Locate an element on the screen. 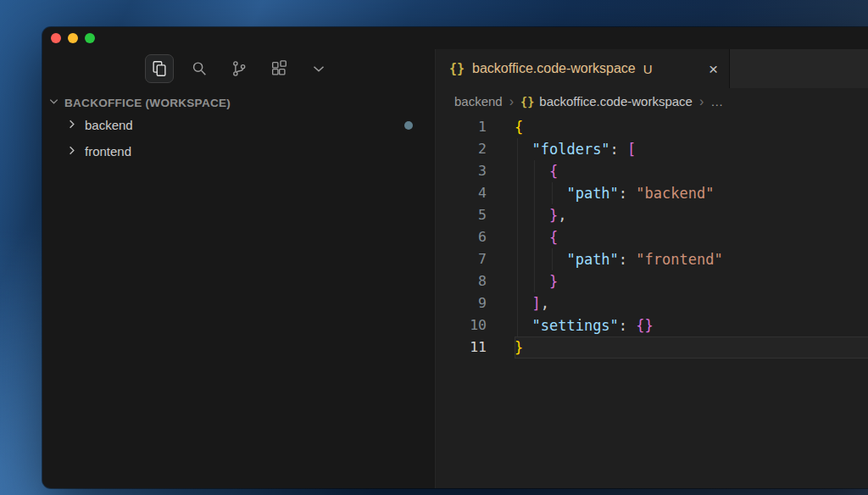 The width and height of the screenshot is (868, 495). line-number: 5 is located at coordinates (461, 215).